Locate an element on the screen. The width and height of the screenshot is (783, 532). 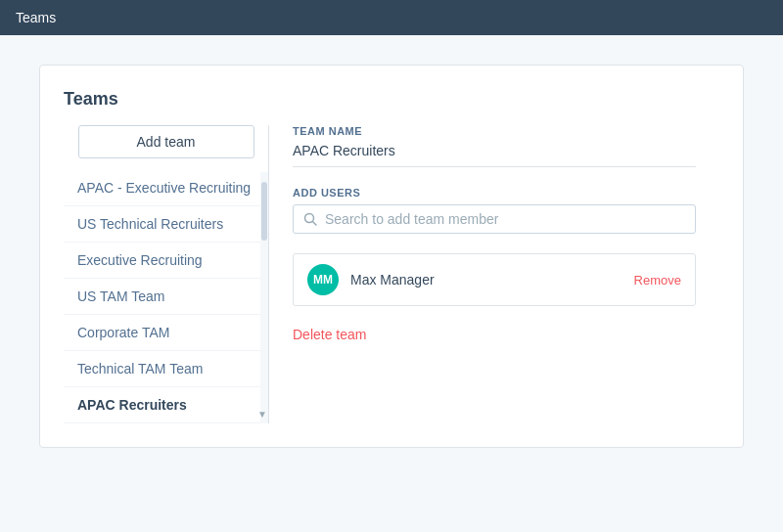
search-icon is located at coordinates (310, 219).